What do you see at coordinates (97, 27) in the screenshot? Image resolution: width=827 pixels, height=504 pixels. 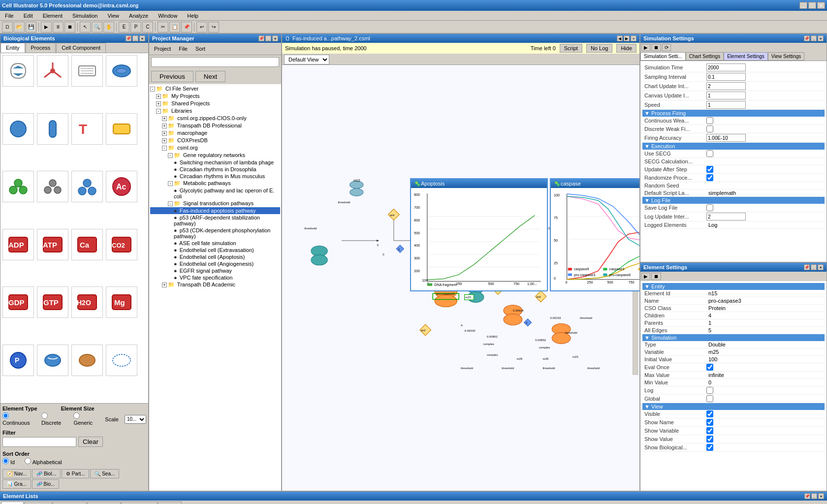 I see `toolbar-zoom: 🔍` at bounding box center [97, 27].